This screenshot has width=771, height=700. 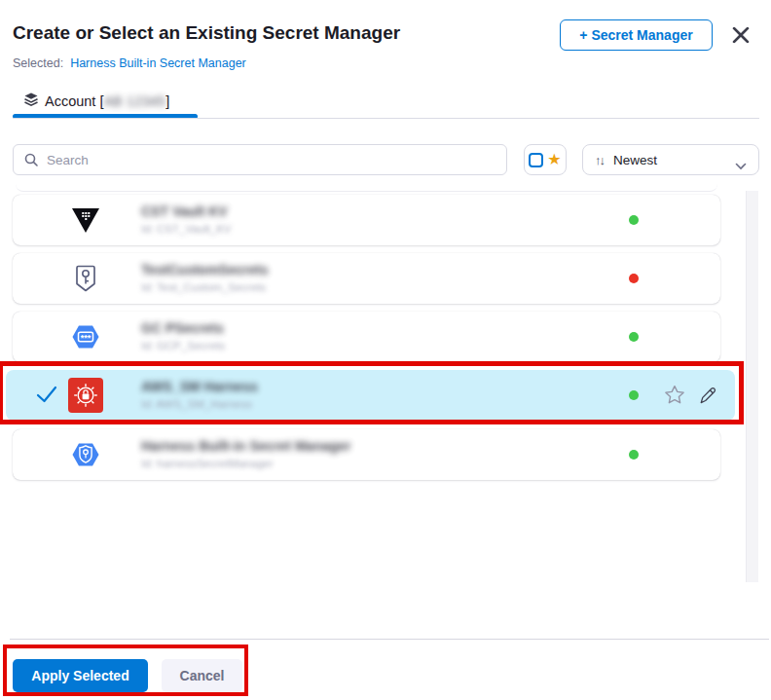 What do you see at coordinates (86, 337) in the screenshot?
I see `gcp-secret-manager-icon: ***` at bounding box center [86, 337].